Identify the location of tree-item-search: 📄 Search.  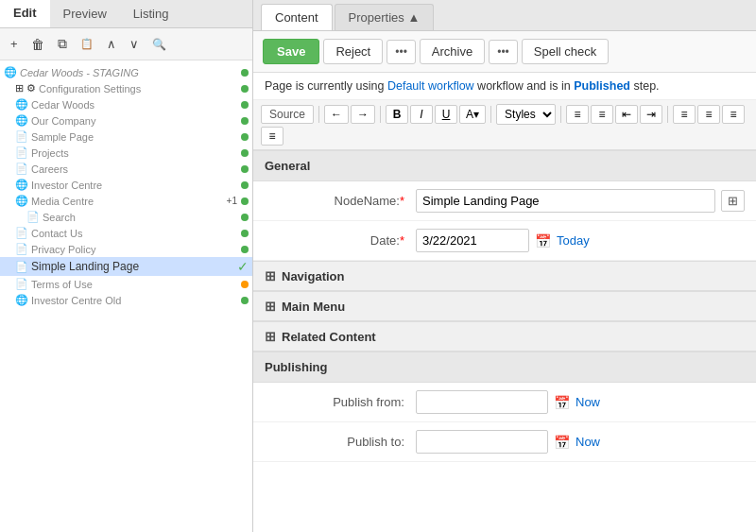
(127, 217).